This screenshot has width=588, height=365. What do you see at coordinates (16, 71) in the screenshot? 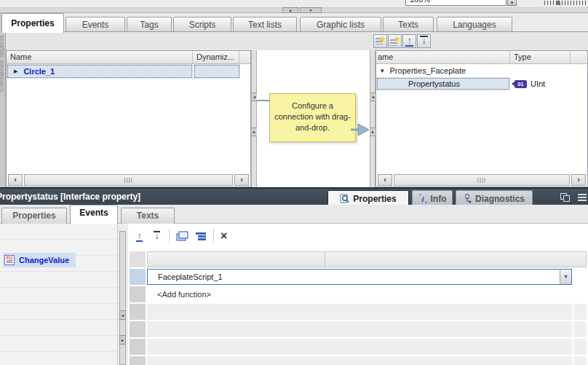
I see `expand-arrow-icon: ▶` at bounding box center [16, 71].